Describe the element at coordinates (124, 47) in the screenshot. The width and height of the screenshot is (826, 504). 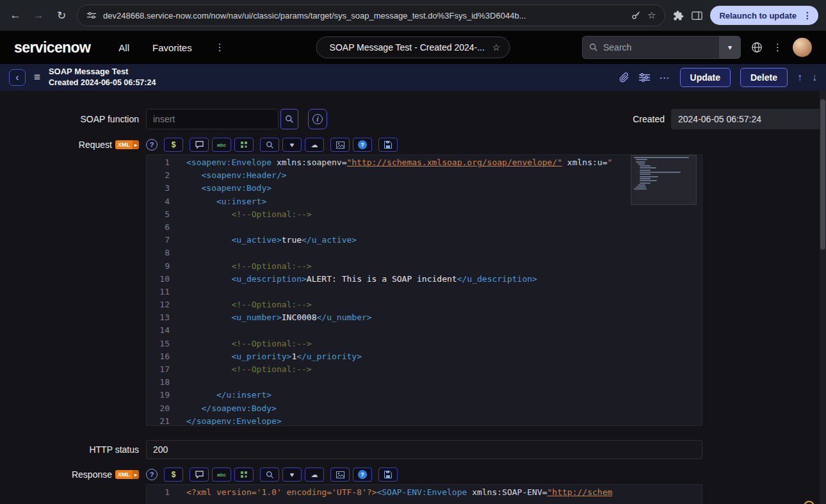
I see `nav-all: All` at that location.